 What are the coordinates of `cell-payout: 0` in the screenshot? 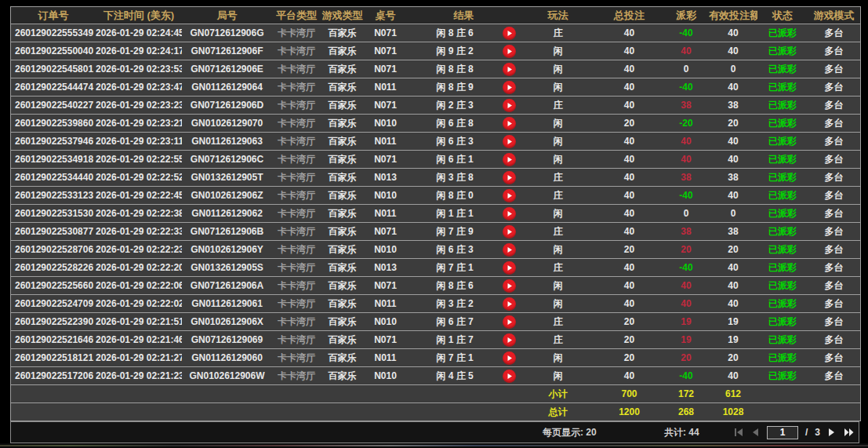 It's located at (686, 213).